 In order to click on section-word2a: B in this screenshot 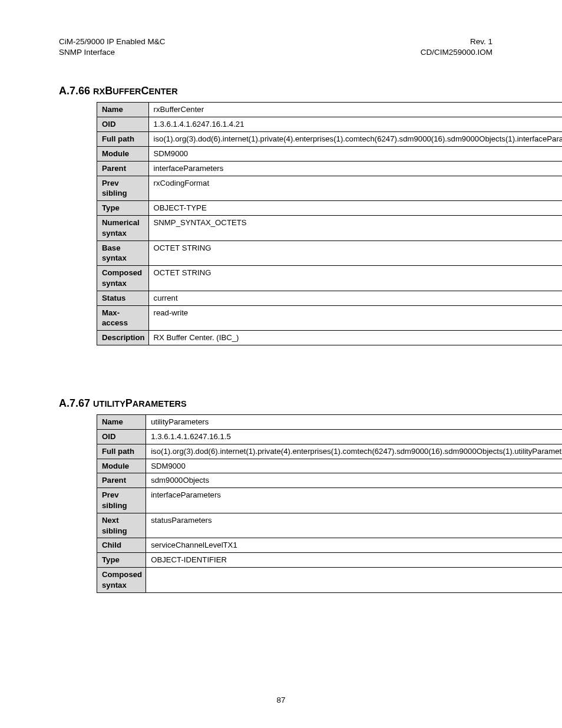, I will do `click(108, 91)`.